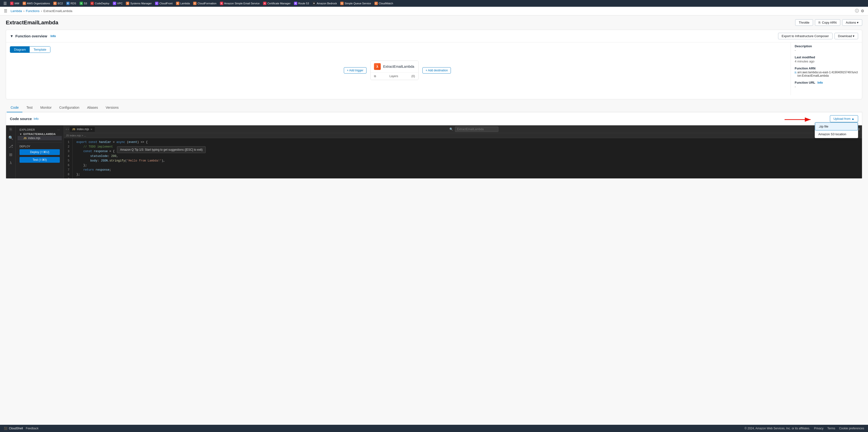  What do you see at coordinates (844, 119) in the screenshot?
I see `upload-from-wrapper: Upload from ▲ .zip file Amazon S3 locati…` at bounding box center [844, 119].